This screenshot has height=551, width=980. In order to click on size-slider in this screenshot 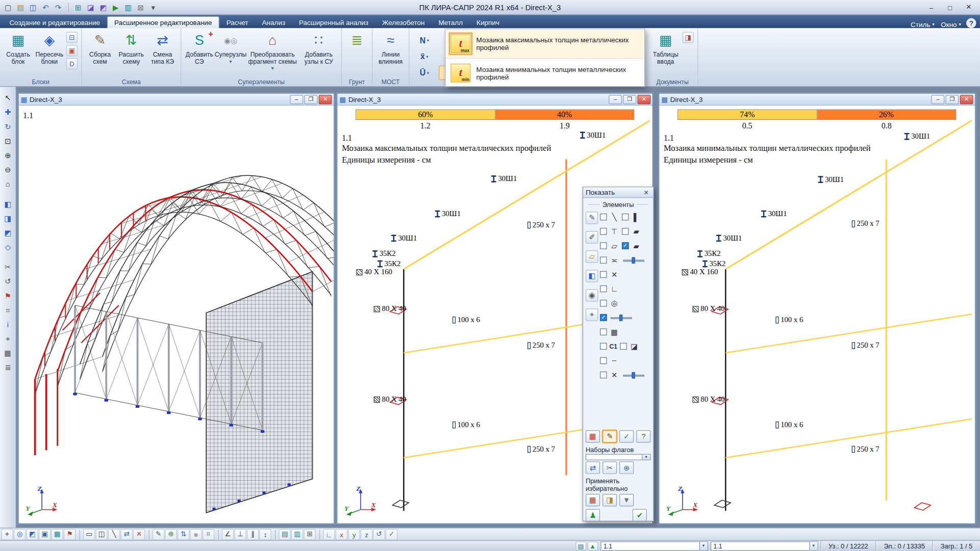, I will do `click(634, 260)`.